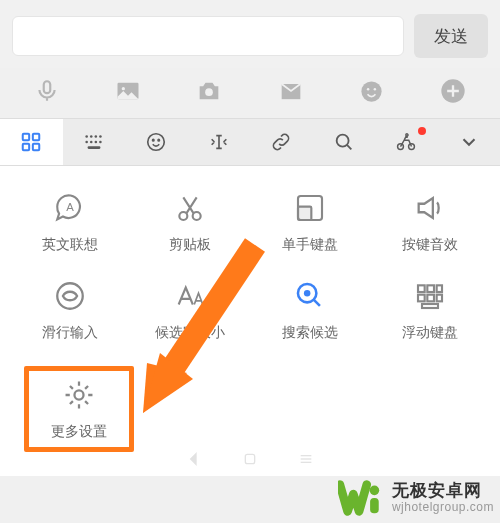 The width and height of the screenshot is (500, 523). Describe the element at coordinates (291, 91) in the screenshot. I see `envelope-icon` at that location.